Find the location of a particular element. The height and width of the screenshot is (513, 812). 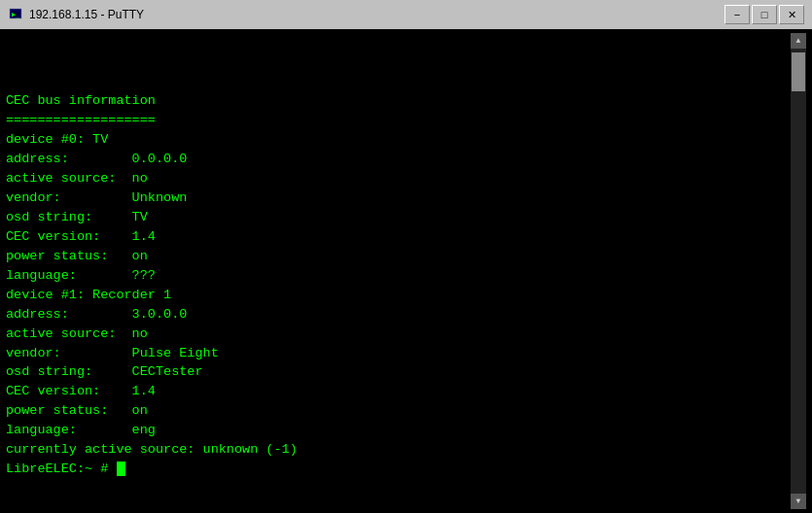

window-controls: − □ ✕ is located at coordinates (764, 15).